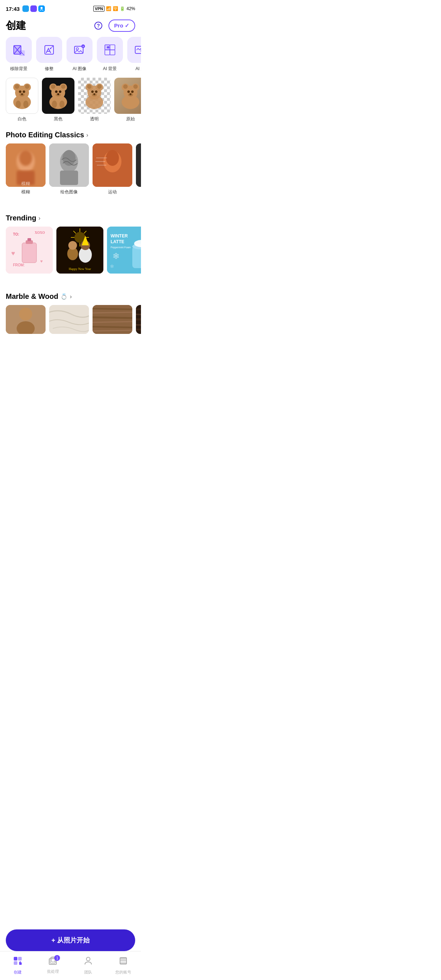  What do you see at coordinates (45, 135) in the screenshot?
I see `photo-editing-title: Photo Editing Classics` at bounding box center [45, 135].